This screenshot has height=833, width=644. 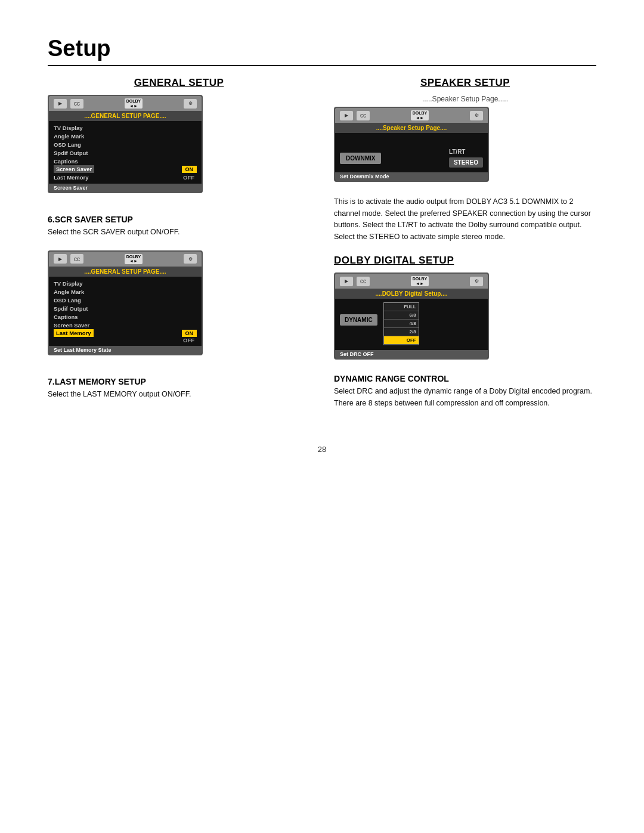 I want to click on drc-4-8: 4/8, so click(x=401, y=324).